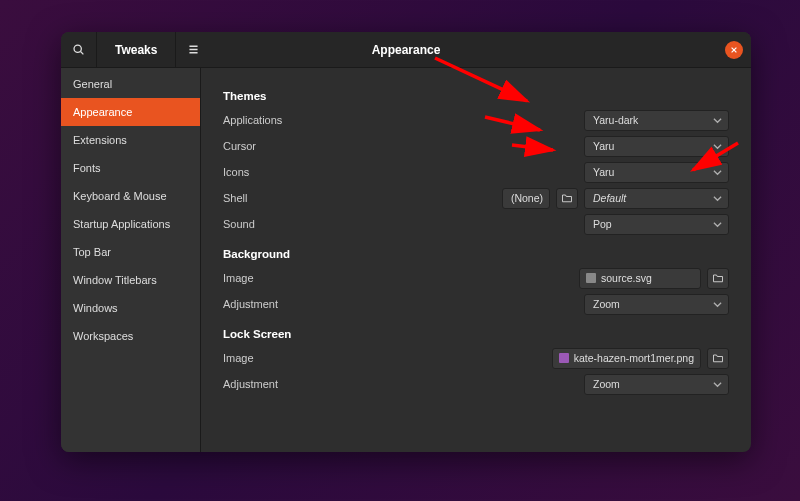  I want to click on sound-label: Sound, so click(308, 224).